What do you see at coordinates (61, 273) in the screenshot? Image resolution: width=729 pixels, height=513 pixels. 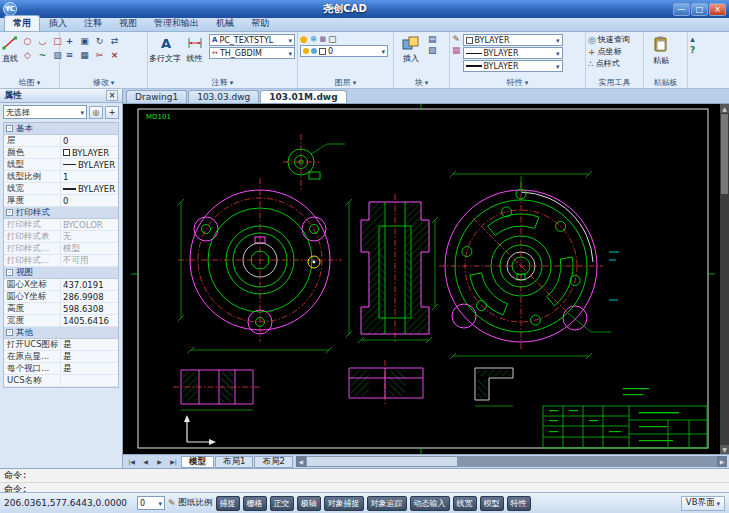 I see `section-view: 视图` at bounding box center [61, 273].